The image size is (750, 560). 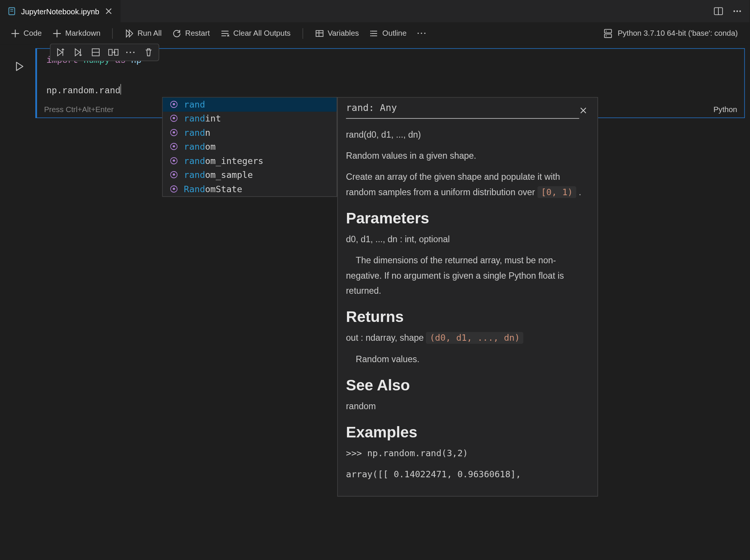 What do you see at coordinates (583, 110) in the screenshot?
I see `close-doc-icon` at bounding box center [583, 110].